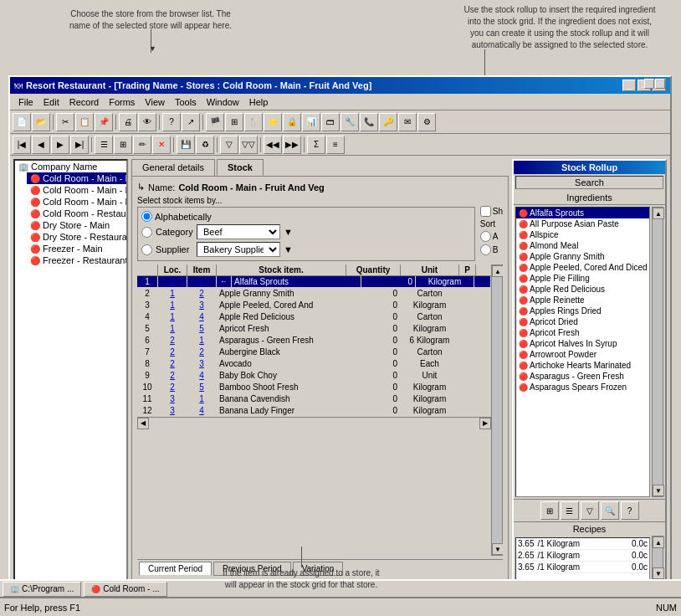 Image resolution: width=681 pixels, height=616 pixels. I want to click on ingredient-item: 🔴Apple Red Delicious, so click(582, 290).